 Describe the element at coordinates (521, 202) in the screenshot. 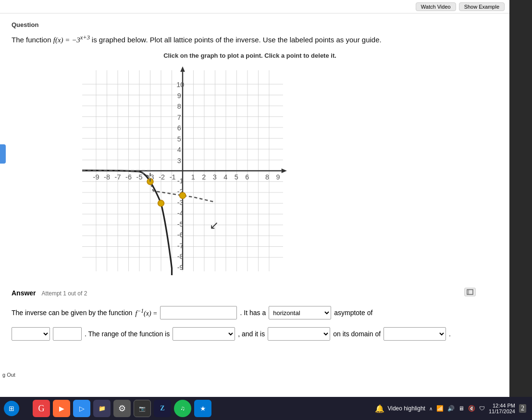

I see `side-panel` at that location.